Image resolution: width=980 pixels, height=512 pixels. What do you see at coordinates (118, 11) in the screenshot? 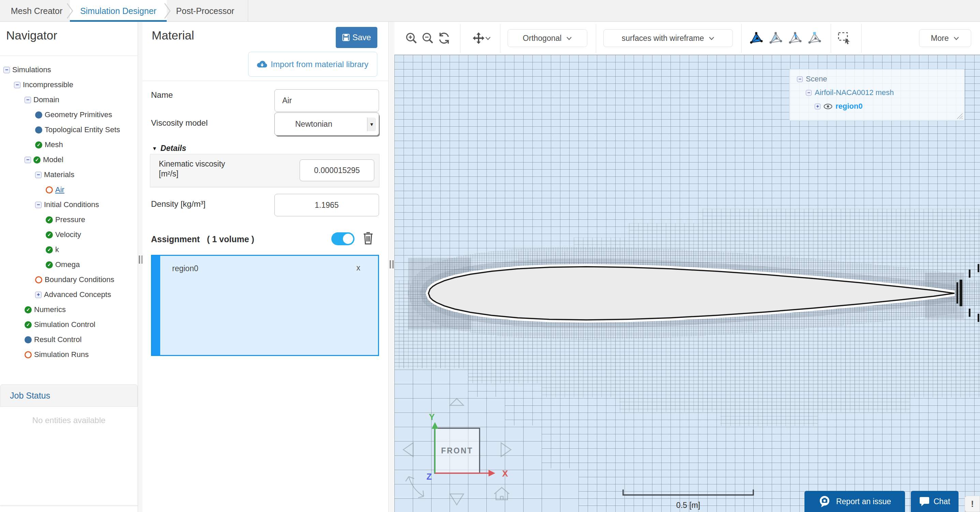
I see `tab-simulation-designer: Simulation Designer` at bounding box center [118, 11].